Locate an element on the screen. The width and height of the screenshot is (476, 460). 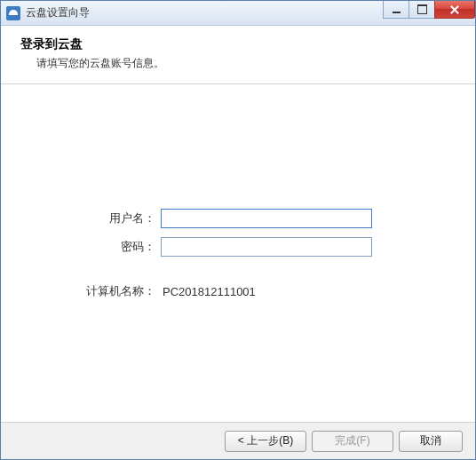
back-button: < 上一步(B) is located at coordinates (266, 441).